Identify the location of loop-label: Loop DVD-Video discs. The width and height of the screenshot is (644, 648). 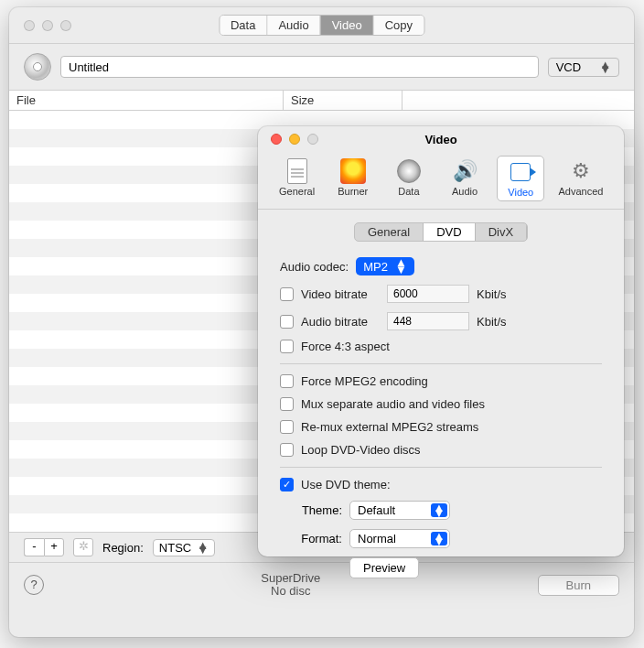
(360, 450).